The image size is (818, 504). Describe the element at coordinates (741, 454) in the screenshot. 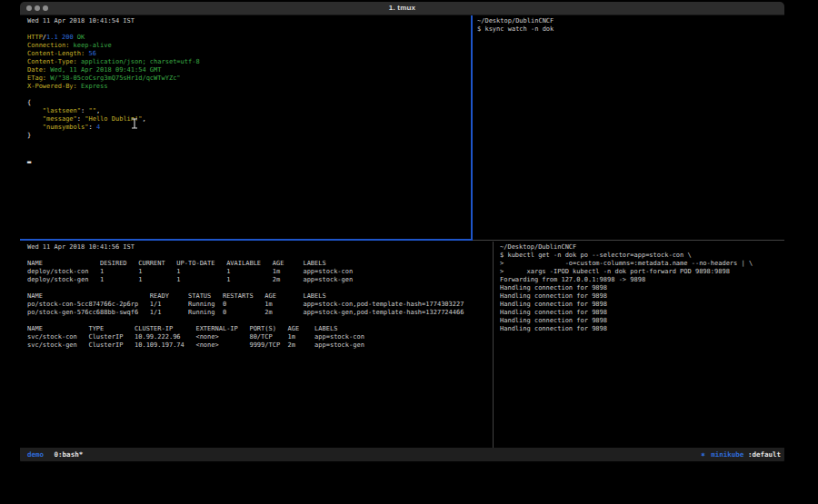

I see `status-right: ⎈ minikube :default` at that location.